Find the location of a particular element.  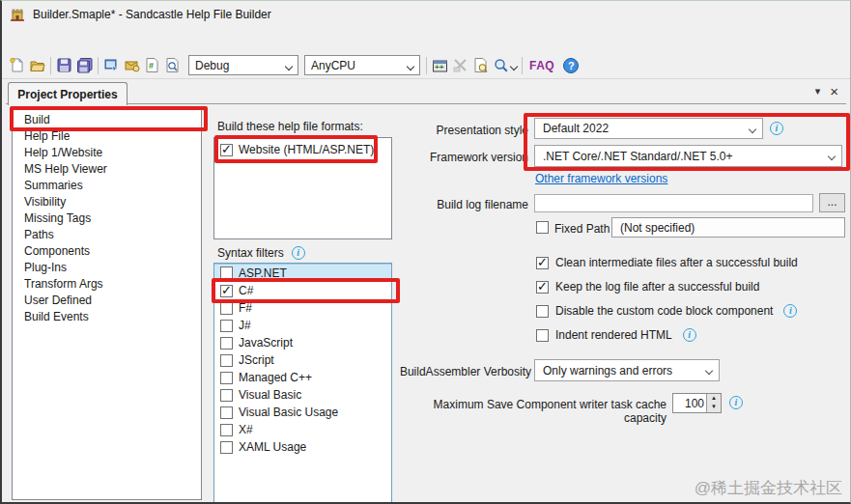

option-row: Keep the log file after a successful bui… is located at coordinates (647, 287).